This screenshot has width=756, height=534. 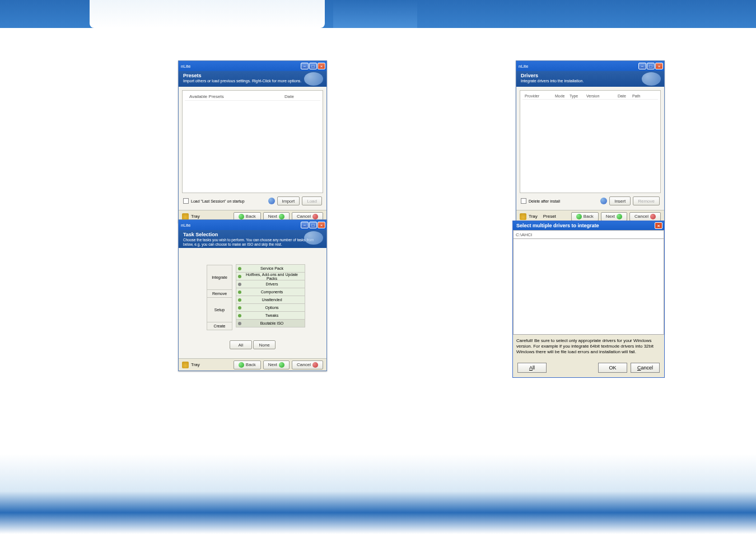 I want to click on load-last-checkbox: Load "Last Session" on startup, so click(x=214, y=201).